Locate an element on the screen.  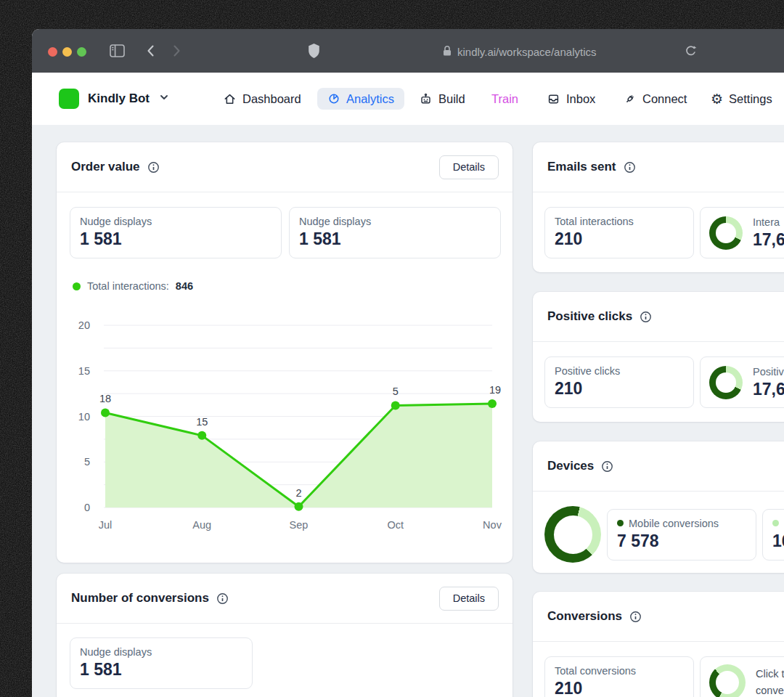
interaction-rate-donut is located at coordinates (726, 233).